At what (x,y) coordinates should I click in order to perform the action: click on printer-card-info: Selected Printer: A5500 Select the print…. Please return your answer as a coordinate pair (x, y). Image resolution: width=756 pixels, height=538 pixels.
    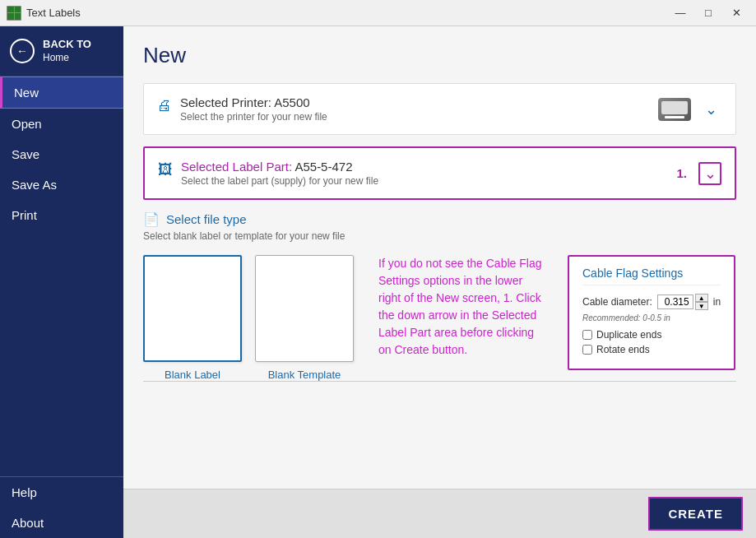
    Looking at the image, I should click on (253, 109).